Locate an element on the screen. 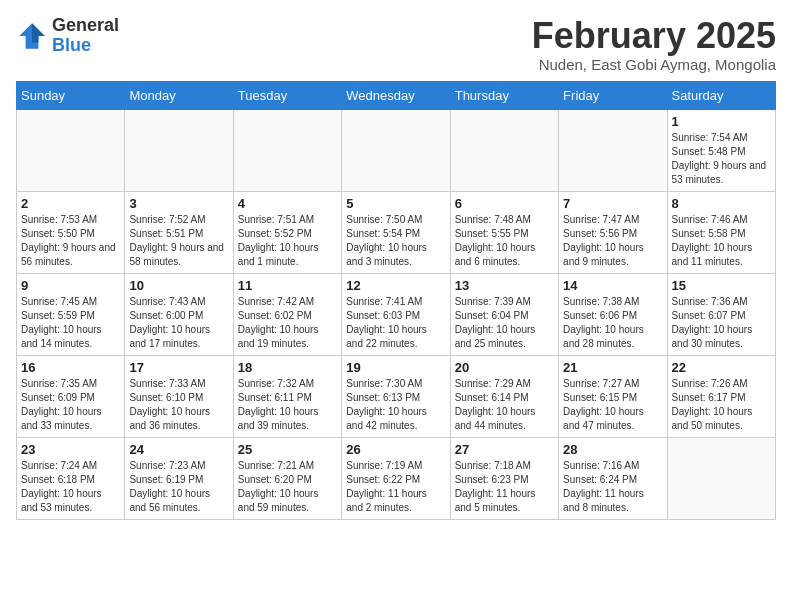 Image resolution: width=792 pixels, height=612 pixels. day-number: 6 is located at coordinates (504, 204).